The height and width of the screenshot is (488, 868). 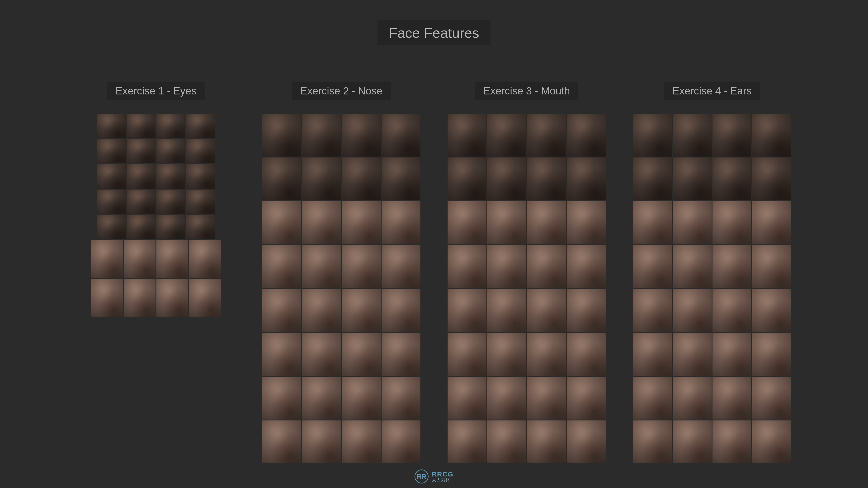 What do you see at coordinates (341, 272) in the screenshot?
I see `column-nose: Exercise 2 - Nose` at bounding box center [341, 272].